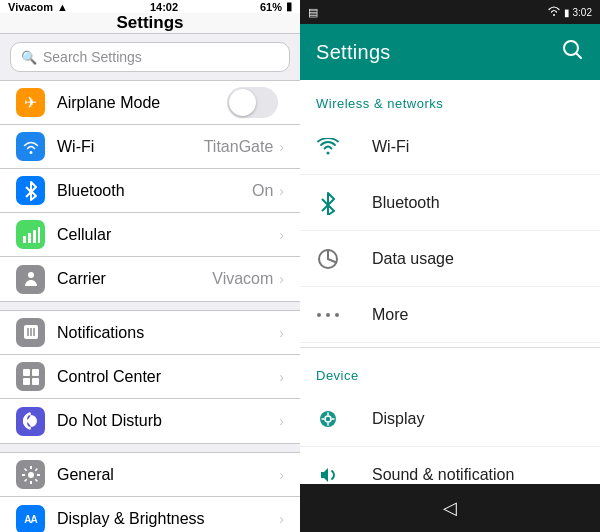  Describe the element at coordinates (282, 191) in the screenshot. I see `bluetooth-chevron: ›` at that location.